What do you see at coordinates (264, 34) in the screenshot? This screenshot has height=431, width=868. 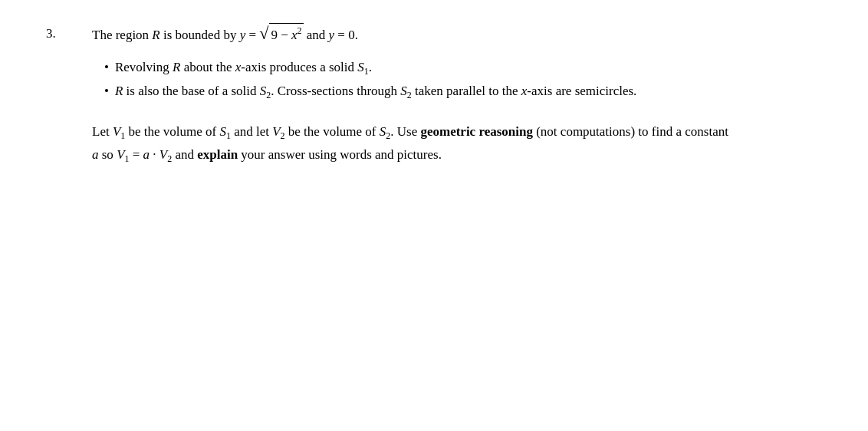 I see `sqrt-symbol: √` at bounding box center [264, 34].